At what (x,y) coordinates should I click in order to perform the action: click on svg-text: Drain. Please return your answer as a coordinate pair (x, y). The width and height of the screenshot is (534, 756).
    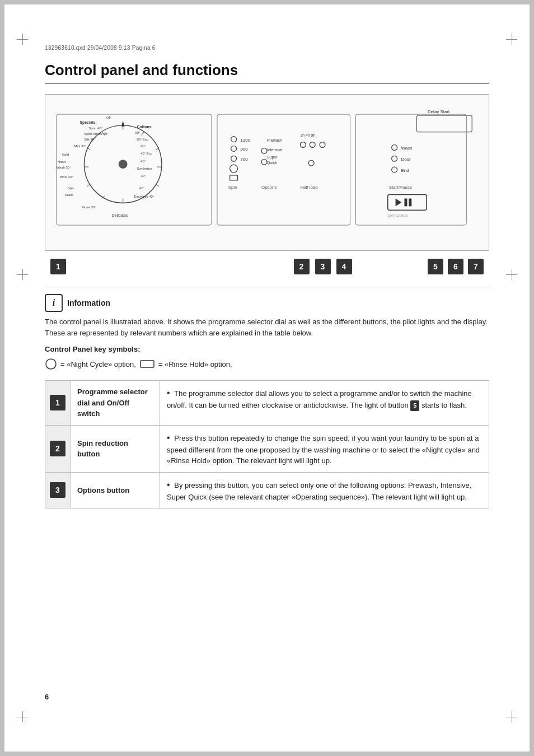
    Looking at the image, I should click on (69, 195).